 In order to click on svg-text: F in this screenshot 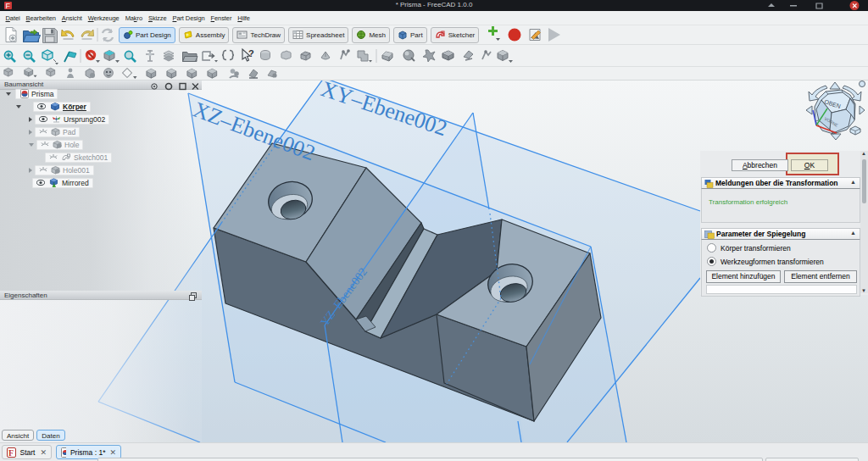, I will do `click(11, 453)`.